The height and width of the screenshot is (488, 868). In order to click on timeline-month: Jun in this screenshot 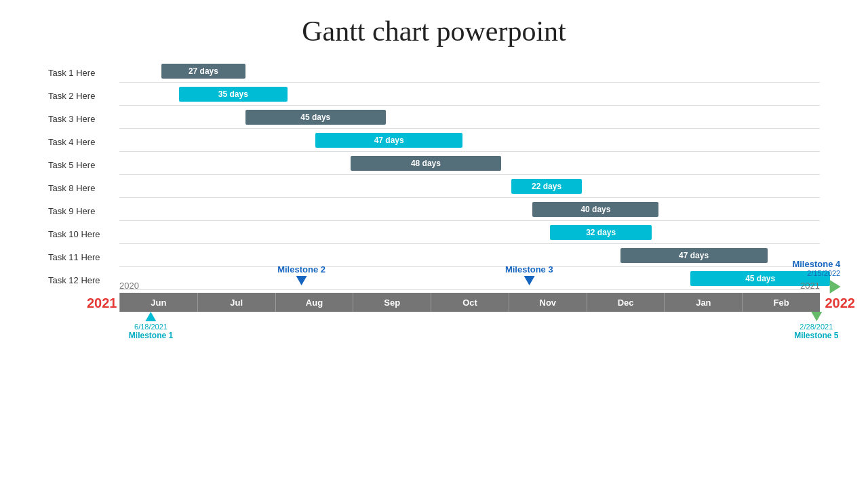, I will do `click(159, 302)`.